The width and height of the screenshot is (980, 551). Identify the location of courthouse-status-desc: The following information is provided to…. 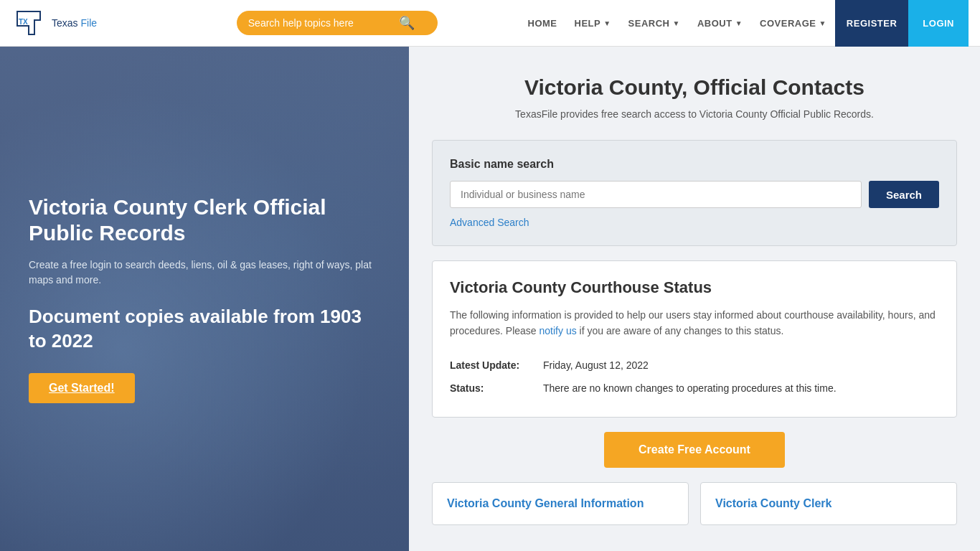
(694, 323).